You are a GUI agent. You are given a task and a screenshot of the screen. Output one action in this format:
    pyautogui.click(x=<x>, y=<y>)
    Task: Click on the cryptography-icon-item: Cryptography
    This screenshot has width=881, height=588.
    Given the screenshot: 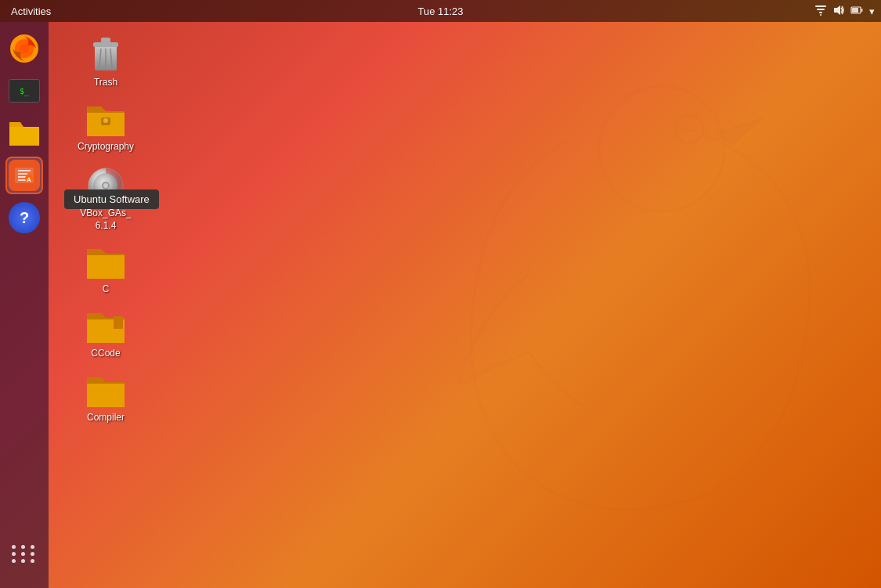 What is the action you would take?
    pyautogui.click(x=106, y=128)
    